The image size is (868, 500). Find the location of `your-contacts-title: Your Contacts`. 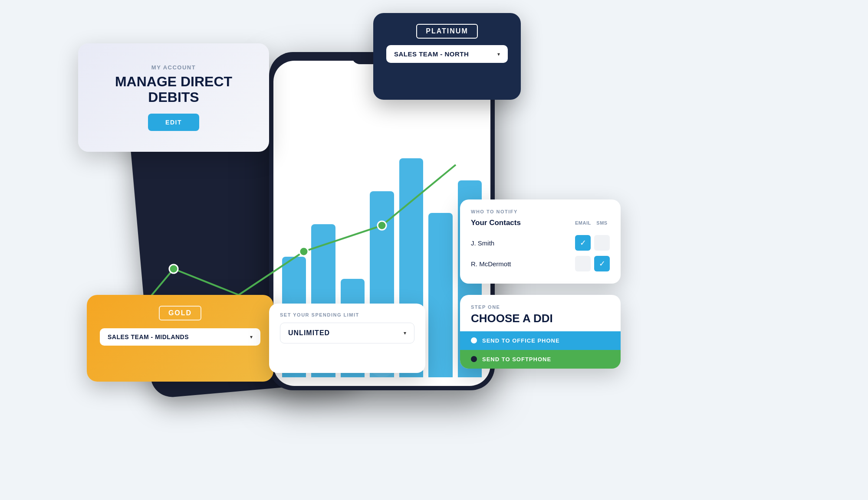

your-contacts-title: Your Contacts is located at coordinates (496, 223).